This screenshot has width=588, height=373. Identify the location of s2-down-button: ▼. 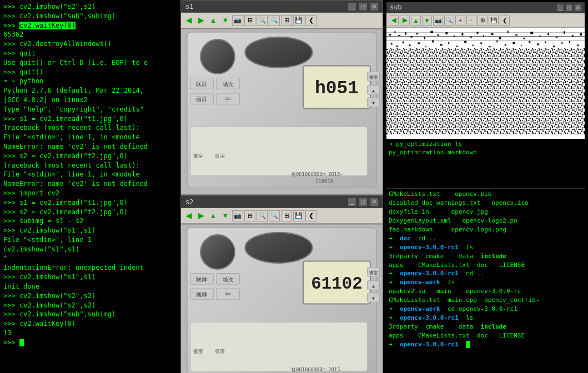
(225, 216).